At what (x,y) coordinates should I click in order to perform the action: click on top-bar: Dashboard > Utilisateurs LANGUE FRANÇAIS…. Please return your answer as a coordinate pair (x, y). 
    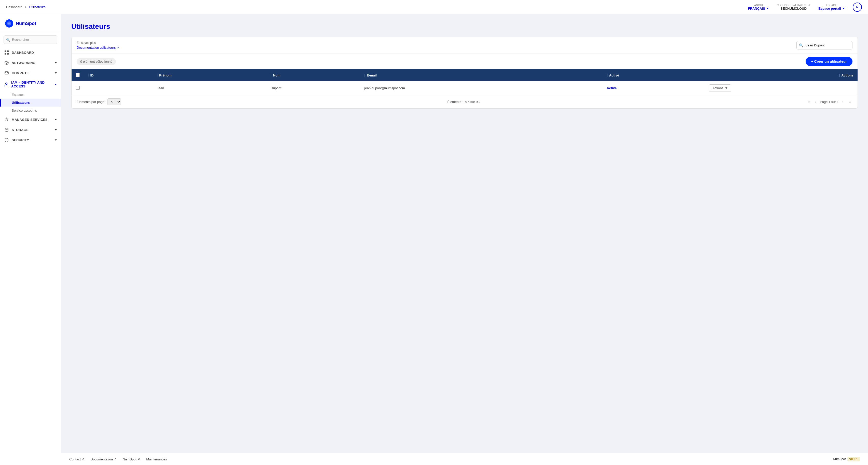
    Looking at the image, I should click on (434, 7).